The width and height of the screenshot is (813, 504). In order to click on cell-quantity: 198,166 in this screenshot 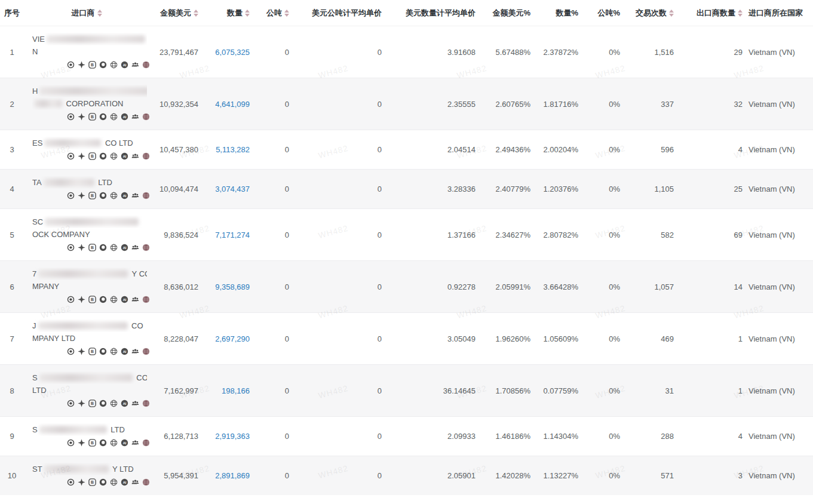, I will do `click(228, 391)`.